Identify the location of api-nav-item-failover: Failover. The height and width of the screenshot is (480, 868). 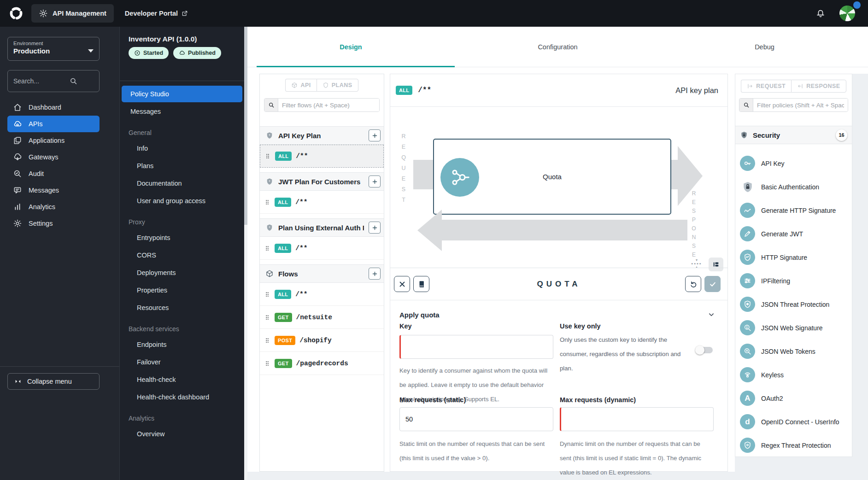
(182, 362).